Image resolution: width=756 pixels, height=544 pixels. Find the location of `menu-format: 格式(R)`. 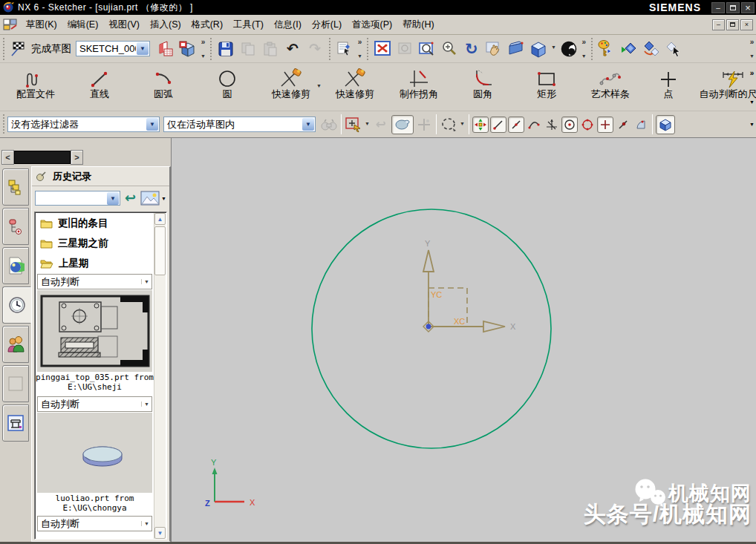

menu-format: 格式(R) is located at coordinates (207, 25).